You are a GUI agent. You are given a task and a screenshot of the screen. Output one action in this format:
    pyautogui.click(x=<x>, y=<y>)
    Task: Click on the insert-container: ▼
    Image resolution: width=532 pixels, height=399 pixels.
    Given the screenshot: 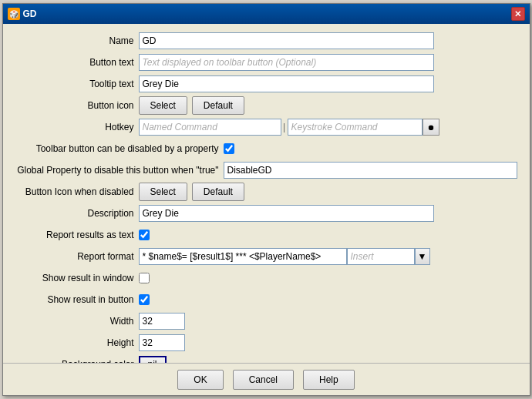 What is the action you would take?
    pyautogui.click(x=389, y=256)
    